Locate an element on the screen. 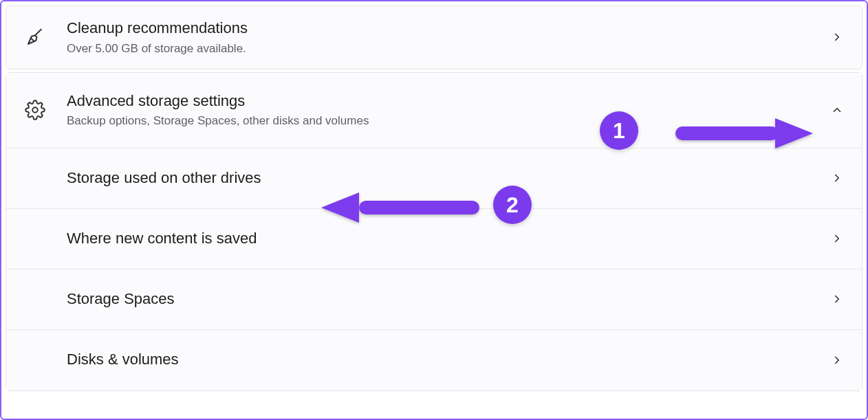 This screenshot has height=420, width=868. gear-icon is located at coordinates (35, 110).